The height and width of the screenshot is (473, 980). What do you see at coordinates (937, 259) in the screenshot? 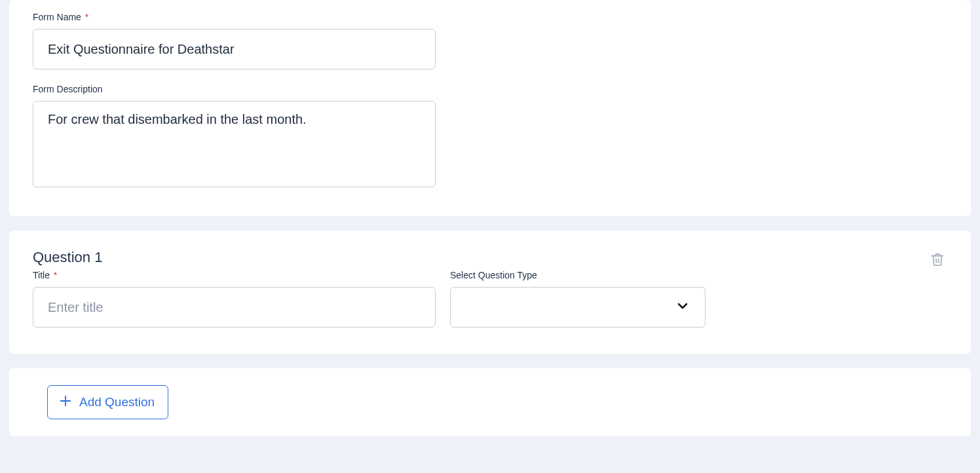
I see `delete-question-button` at bounding box center [937, 259].